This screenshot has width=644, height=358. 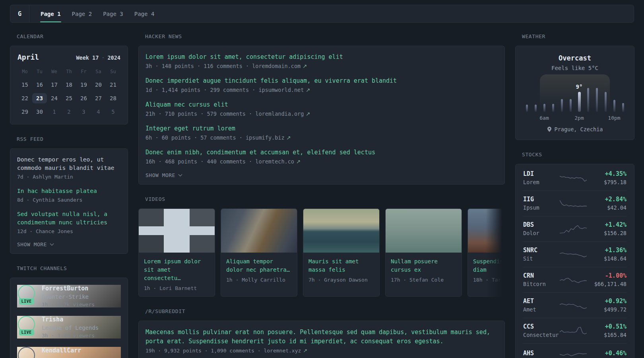 What do you see at coordinates (322, 337) in the screenshot?
I see `reddit-post-title: Maecenas mollis pulvinar erat non posuer…` at bounding box center [322, 337].